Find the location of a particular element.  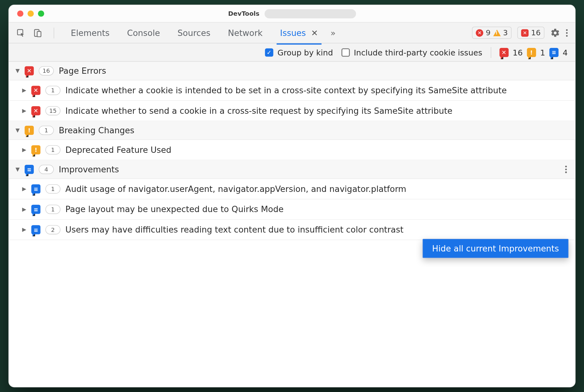

issue-item: ▶≡1Page layout may be unexpected due to … is located at coordinates (292, 210).